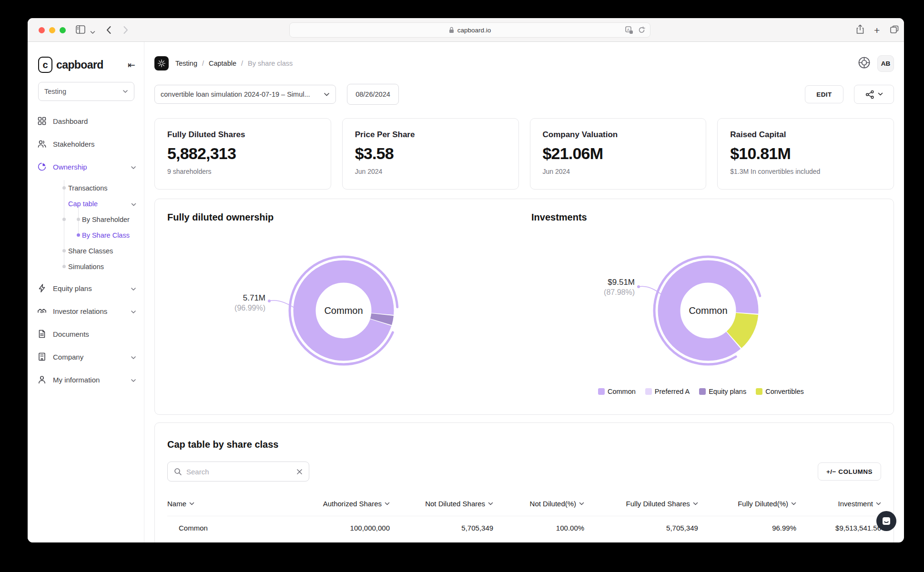 This screenshot has width=924, height=572. I want to click on avatar: AB, so click(885, 64).